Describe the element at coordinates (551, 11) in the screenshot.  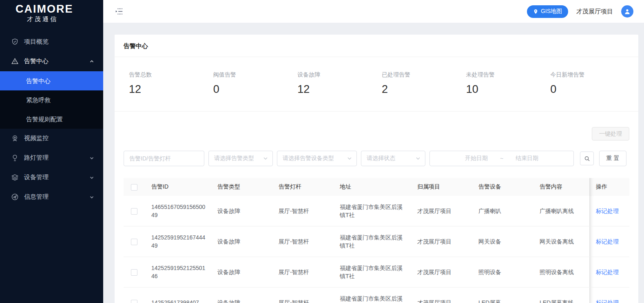
I see `gis-map-button-label: GIS地图` at that location.